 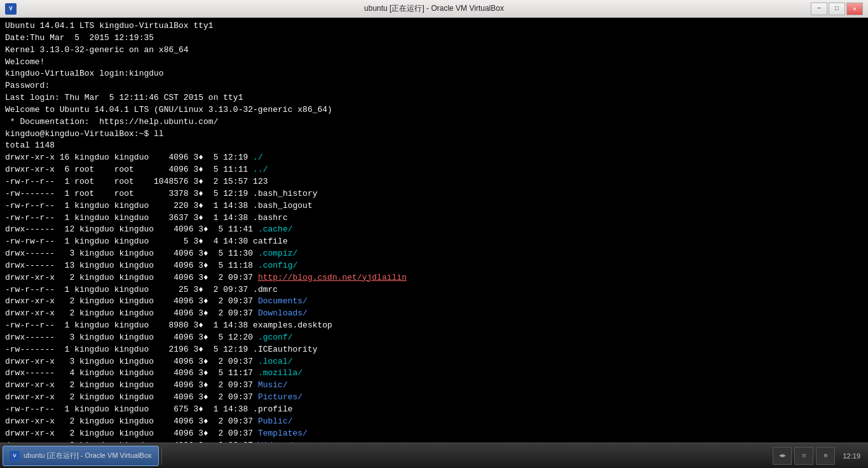 What do you see at coordinates (434, 38) in the screenshot?
I see `terminal-line: Date:Thu Mar 5 2015 12:19:35` at bounding box center [434, 38].